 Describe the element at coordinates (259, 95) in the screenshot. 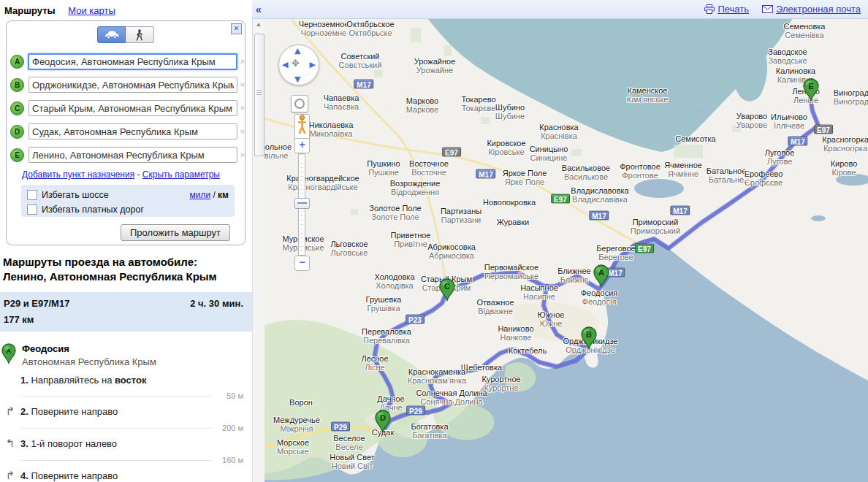

I see `scrollbar-thumb` at that location.